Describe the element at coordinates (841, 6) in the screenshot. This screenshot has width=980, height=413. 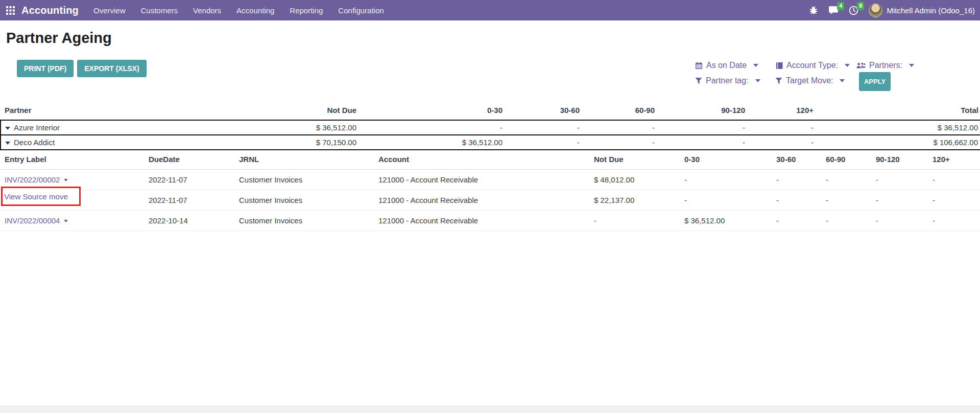
I see `messages-count-badge: 4` at that location.